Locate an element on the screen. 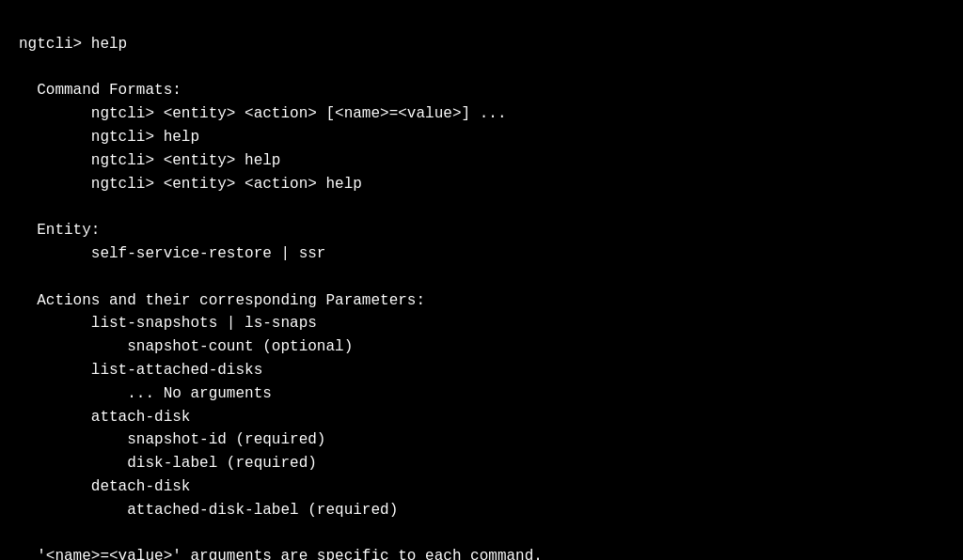 The height and width of the screenshot is (560, 963). terminal-line: self-service-restore | ssr is located at coordinates (482, 254).